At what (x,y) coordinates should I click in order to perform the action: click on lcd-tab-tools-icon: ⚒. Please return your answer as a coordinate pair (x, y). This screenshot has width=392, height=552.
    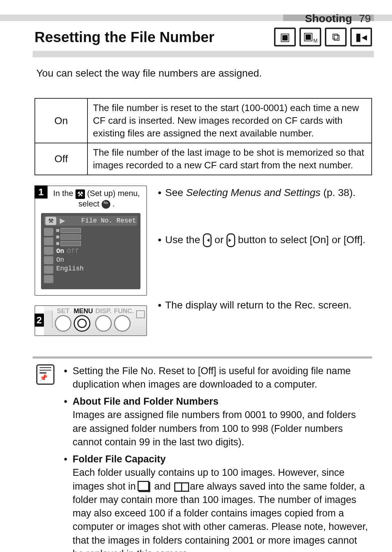
    Looking at the image, I should click on (51, 221).